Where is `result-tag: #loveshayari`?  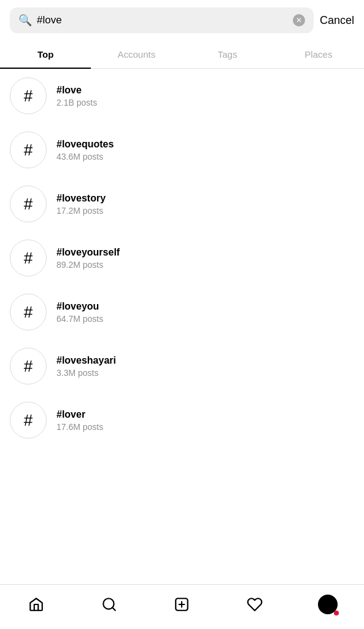
result-tag: #loveshayari is located at coordinates (205, 361).